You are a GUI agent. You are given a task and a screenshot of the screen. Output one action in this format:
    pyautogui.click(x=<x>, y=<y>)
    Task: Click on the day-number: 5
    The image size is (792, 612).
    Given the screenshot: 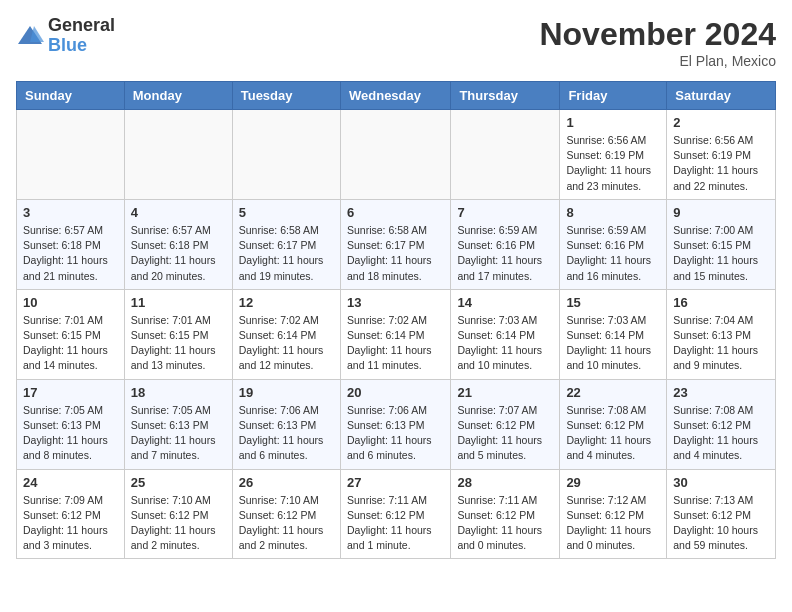 What is the action you would take?
    pyautogui.click(x=286, y=212)
    